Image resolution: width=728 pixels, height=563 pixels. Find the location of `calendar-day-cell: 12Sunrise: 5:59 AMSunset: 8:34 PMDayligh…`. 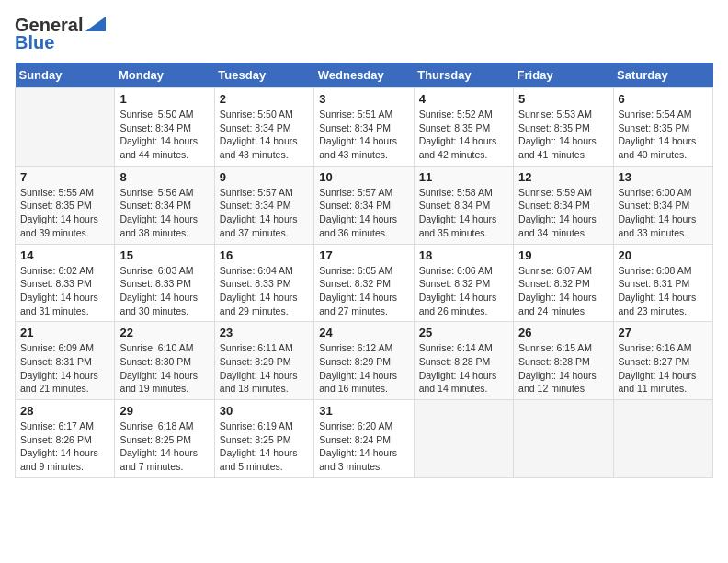

calendar-day-cell: 12Sunrise: 5:59 AMSunset: 8:34 PMDayligh… is located at coordinates (563, 204).